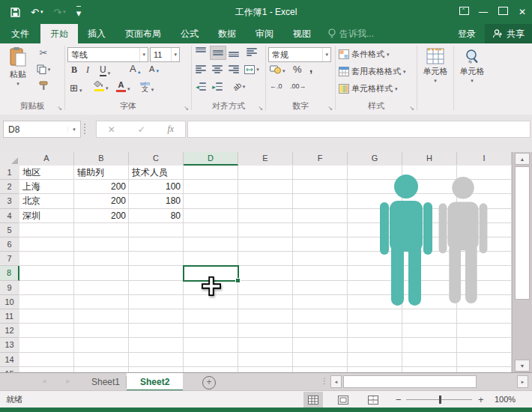 The height and width of the screenshot is (412, 532). Describe the element at coordinates (265, 34) in the screenshot. I see `tab-review: 审阅` at that location.